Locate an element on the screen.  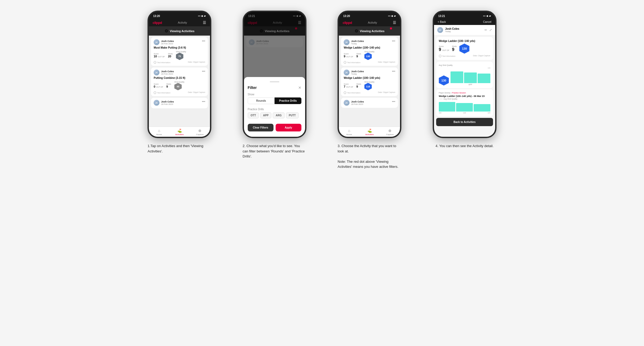
viewing-banner-3: ⚙ Viewing Activities is located at coordinates (369, 31).